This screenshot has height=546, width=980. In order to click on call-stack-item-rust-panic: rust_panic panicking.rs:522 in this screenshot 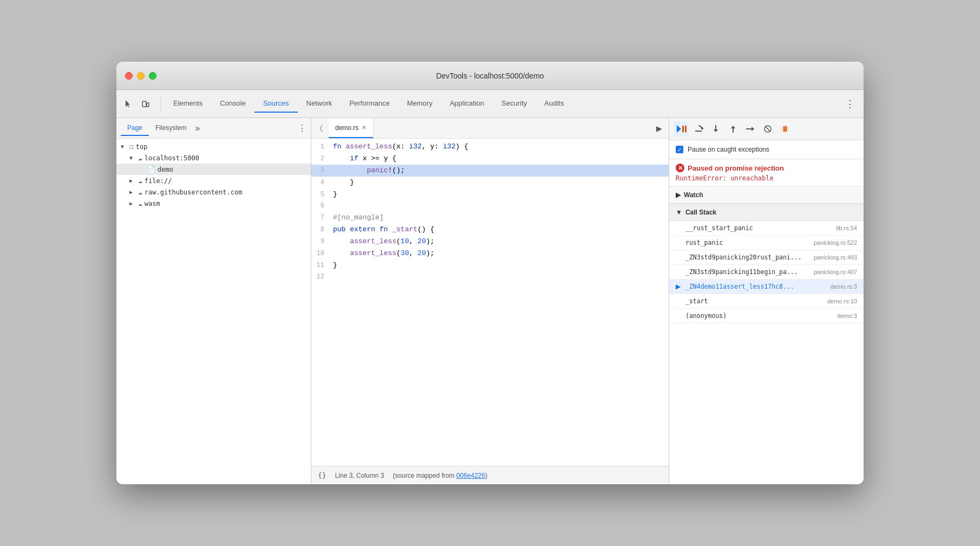, I will do `click(767, 243)`.